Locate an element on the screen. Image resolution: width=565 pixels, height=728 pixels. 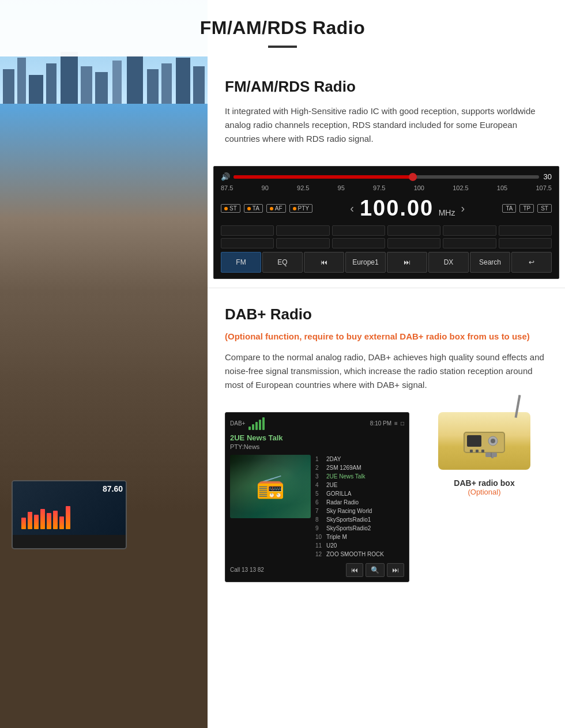
btn-eq: EQ is located at coordinates (282, 262).